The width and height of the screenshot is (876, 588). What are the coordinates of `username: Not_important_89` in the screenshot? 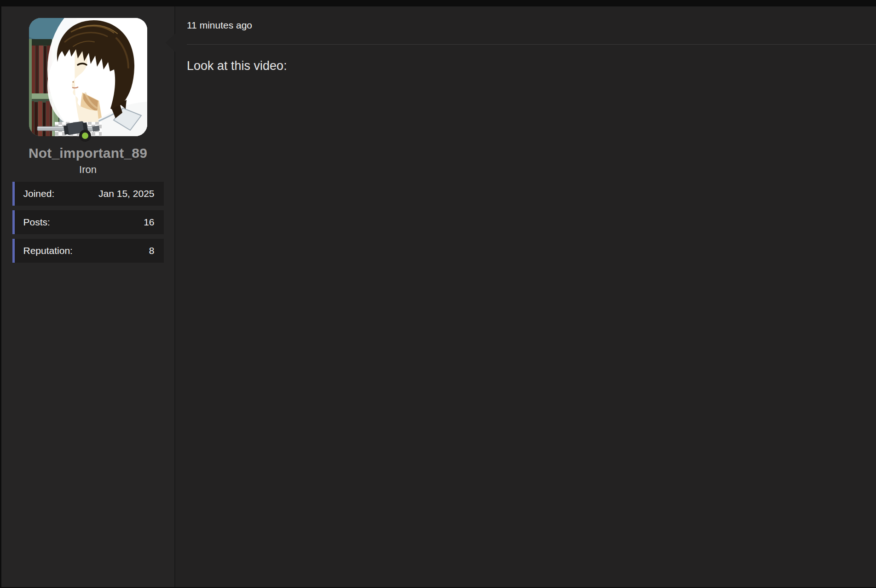 It's located at (88, 153).